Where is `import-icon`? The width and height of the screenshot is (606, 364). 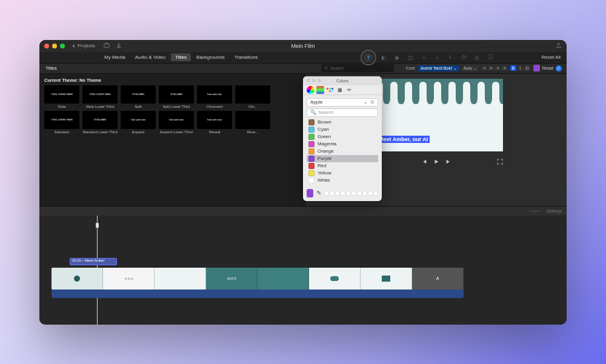
import-icon is located at coordinates (107, 46).